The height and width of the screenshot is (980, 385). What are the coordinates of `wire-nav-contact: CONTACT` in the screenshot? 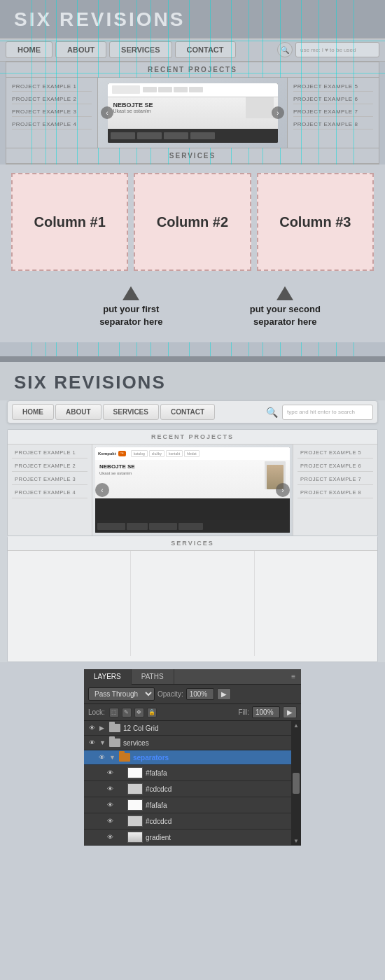 It's located at (206, 50).